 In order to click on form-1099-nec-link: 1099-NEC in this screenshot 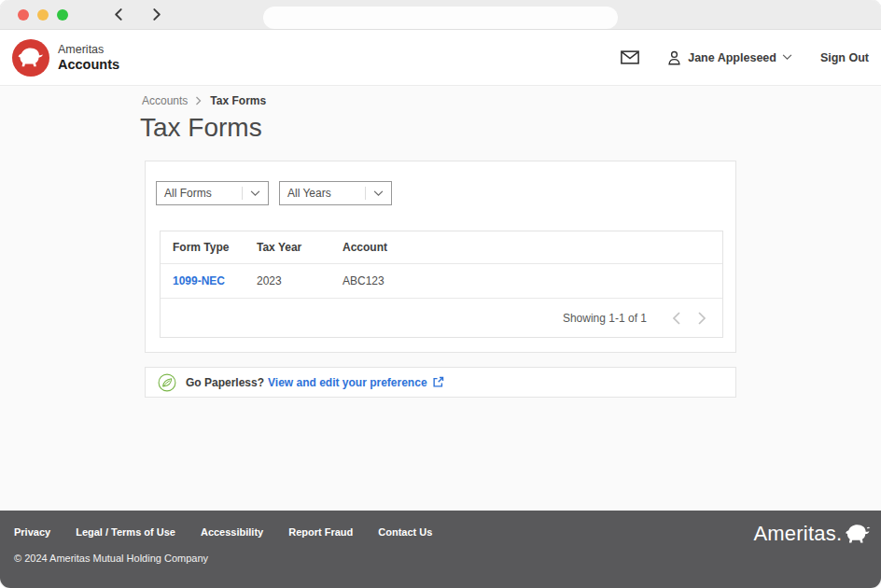, I will do `click(199, 281)`.